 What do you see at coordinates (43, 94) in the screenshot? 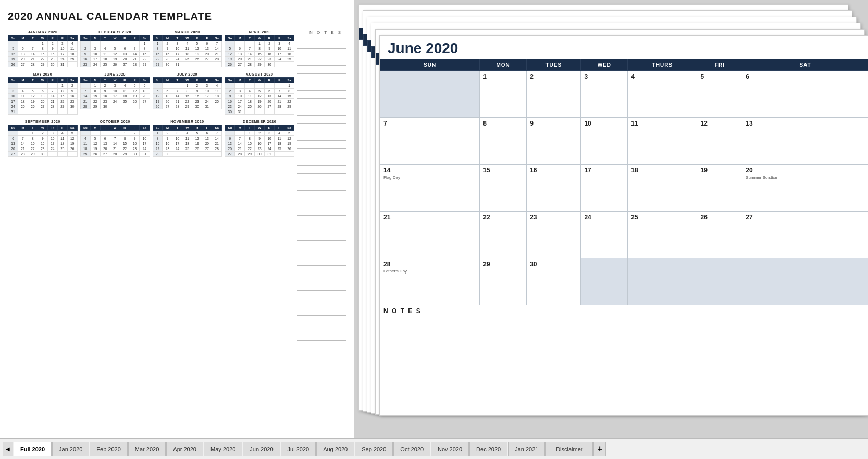
I see `mini-cal-may: MAY 2020SuMTWRFSa12345678910111213141516…` at bounding box center [43, 94].